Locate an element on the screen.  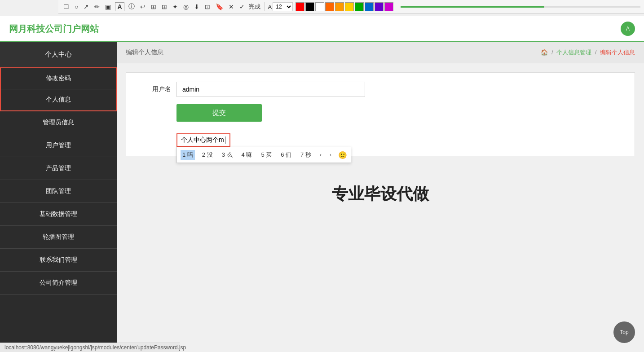
sidebar-item-contact-management: 联系我们管理 is located at coordinates (58, 260).